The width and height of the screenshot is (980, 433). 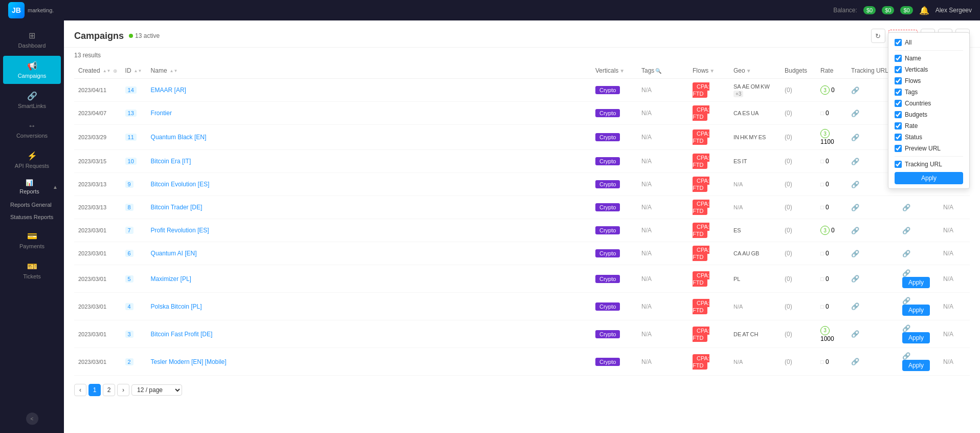 I want to click on campaign-link: Polska Bitcoin [PL], so click(x=176, y=307).